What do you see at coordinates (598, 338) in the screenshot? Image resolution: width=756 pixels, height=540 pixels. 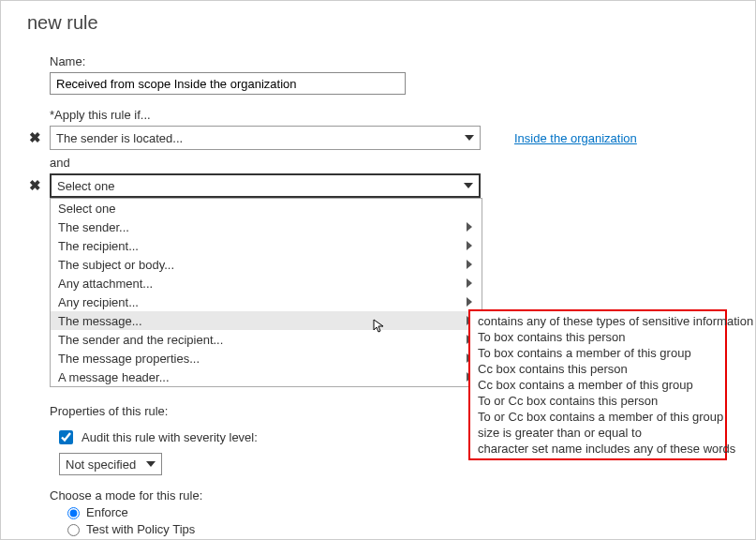 I see `submenu-item: To box contains this person` at bounding box center [598, 338].